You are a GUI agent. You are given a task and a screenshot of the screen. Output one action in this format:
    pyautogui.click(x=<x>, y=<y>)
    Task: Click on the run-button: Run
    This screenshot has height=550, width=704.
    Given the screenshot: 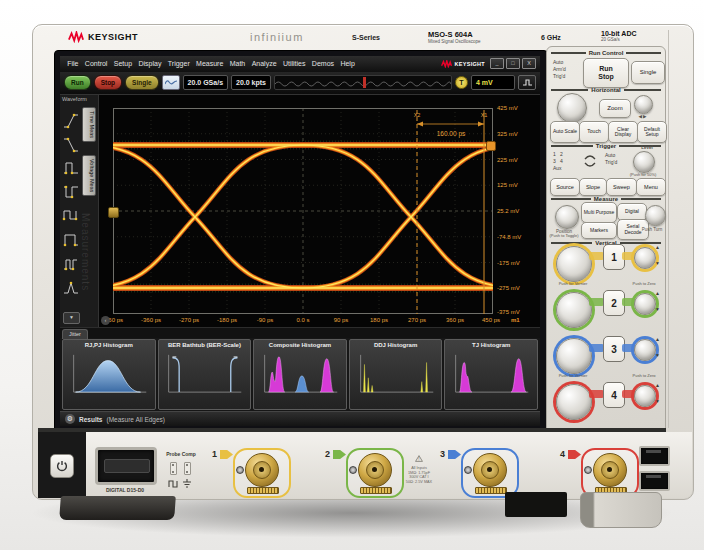 What is the action you would take?
    pyautogui.click(x=78, y=82)
    